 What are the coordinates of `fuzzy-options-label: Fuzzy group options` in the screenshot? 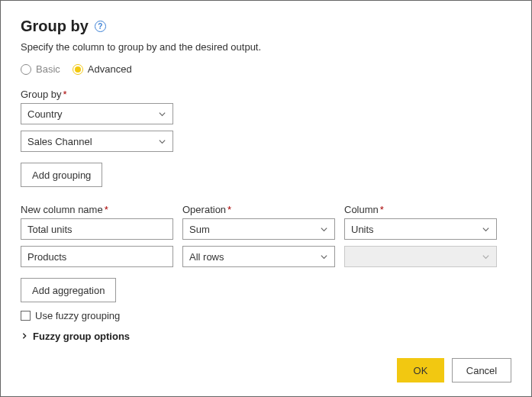 It's located at (81, 336).